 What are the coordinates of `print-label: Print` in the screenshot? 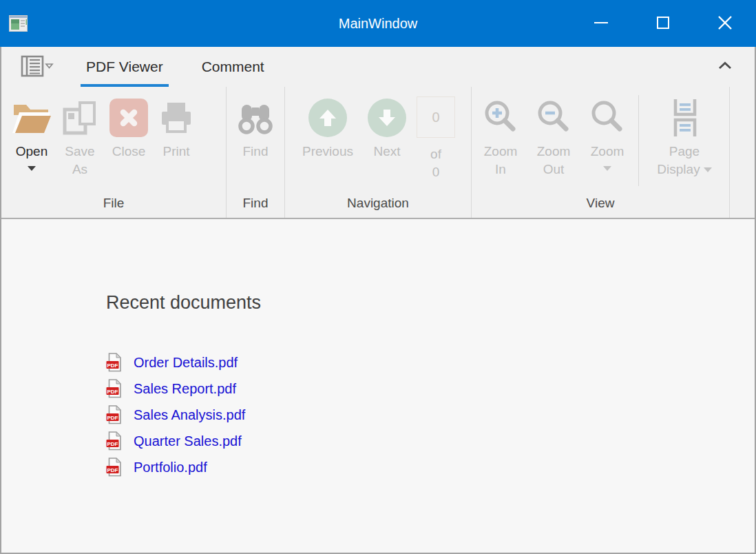 It's located at (176, 152).